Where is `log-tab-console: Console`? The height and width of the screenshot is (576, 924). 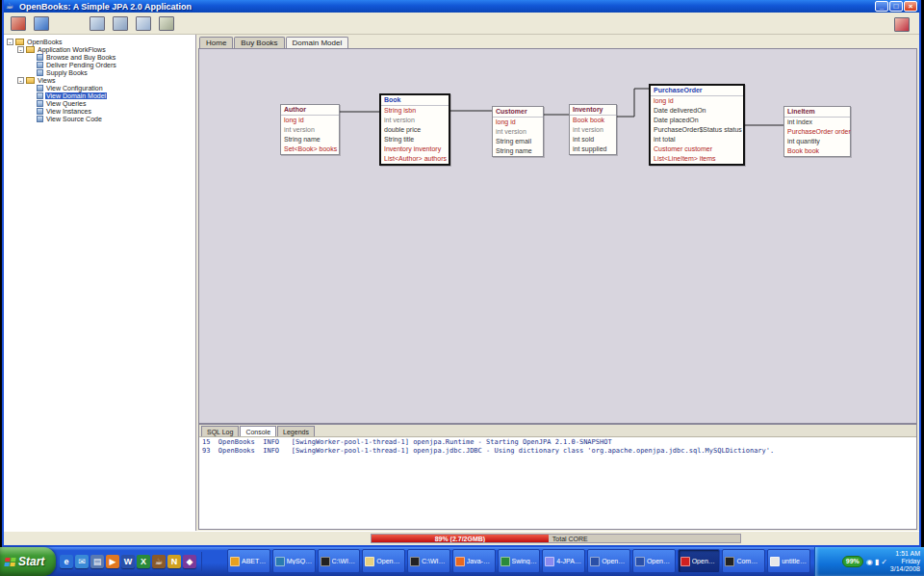 log-tab-console: Console is located at coordinates (258, 432).